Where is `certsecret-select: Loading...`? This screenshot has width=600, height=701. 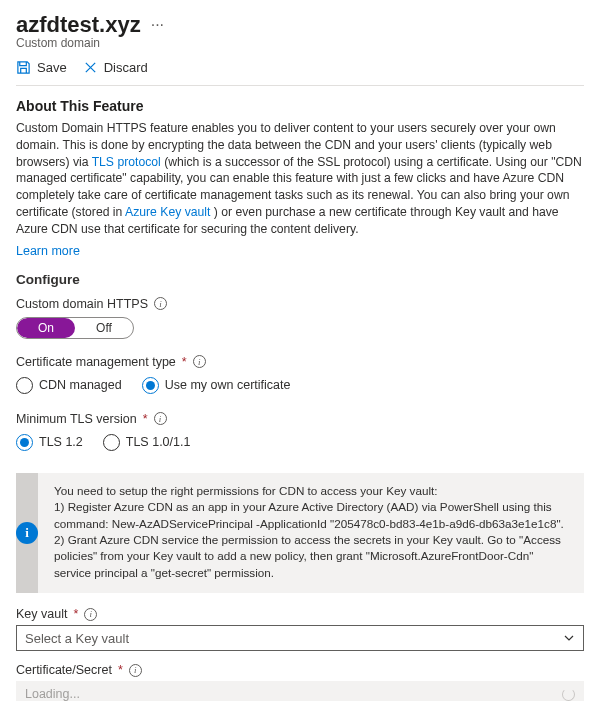
certsecret-select: Loading... is located at coordinates (300, 691).